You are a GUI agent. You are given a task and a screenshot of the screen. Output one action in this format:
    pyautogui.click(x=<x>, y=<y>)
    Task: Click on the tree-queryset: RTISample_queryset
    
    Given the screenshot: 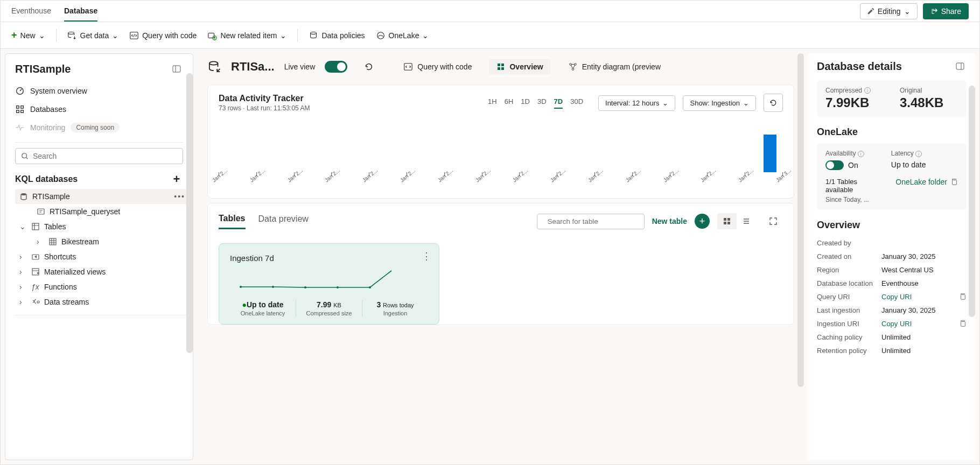 What is the action you would take?
    pyautogui.click(x=102, y=212)
    